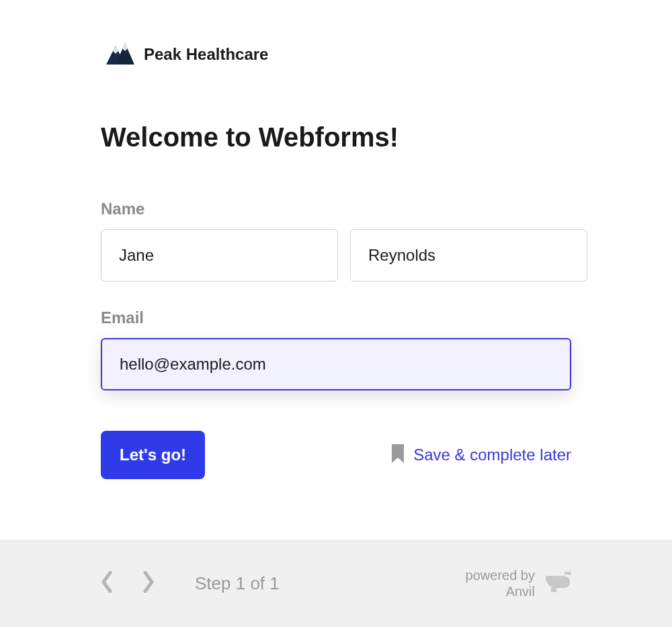  What do you see at coordinates (481, 455) in the screenshot?
I see `save-later-link: Save & complete later` at bounding box center [481, 455].